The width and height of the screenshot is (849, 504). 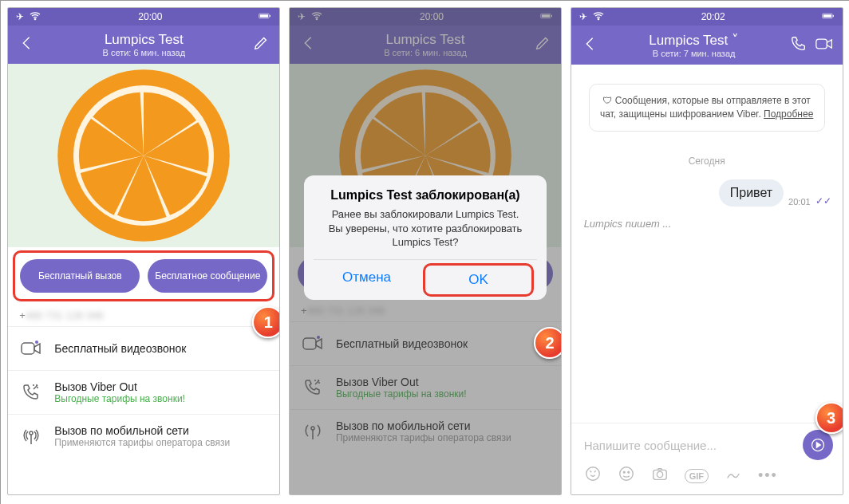 What do you see at coordinates (800, 202) in the screenshot?
I see `message-time: 20:01` at bounding box center [800, 202].